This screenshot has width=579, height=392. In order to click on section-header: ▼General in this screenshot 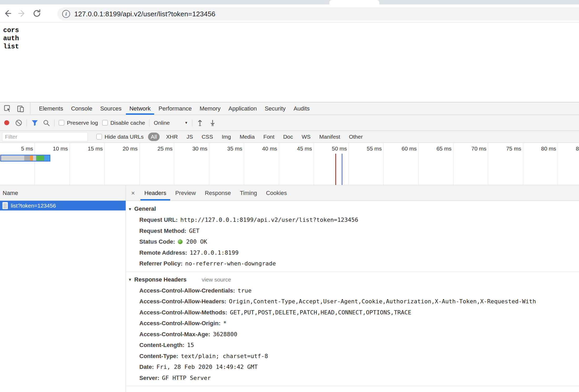, I will do `click(352, 209)`.